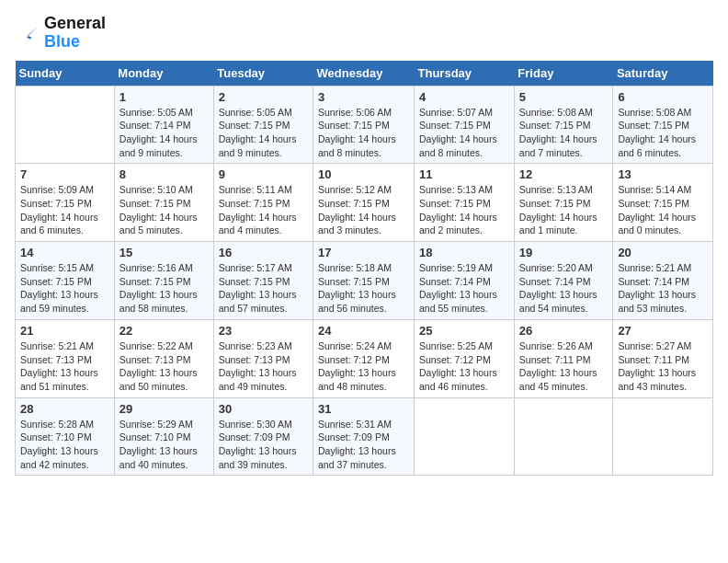  What do you see at coordinates (164, 210) in the screenshot?
I see `day-info: Sunrise: 5:10 AMSunset: 7:15 PMDaylight:…` at bounding box center [164, 210].